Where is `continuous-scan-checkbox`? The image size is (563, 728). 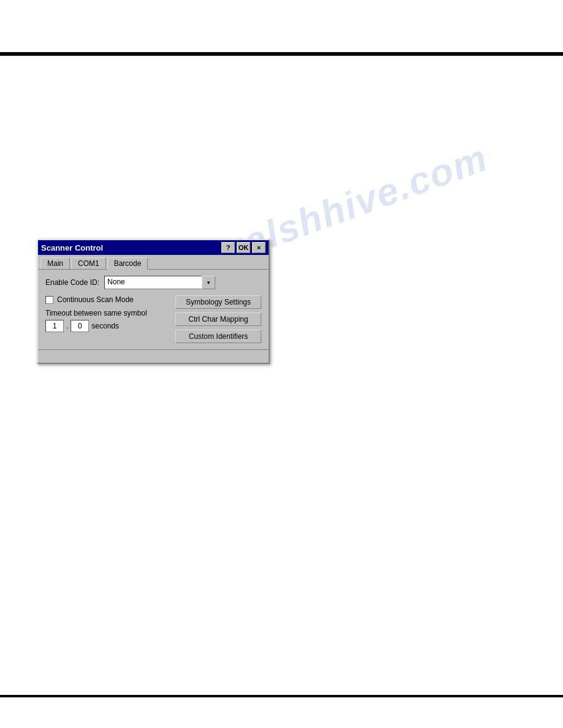 continuous-scan-checkbox is located at coordinates (49, 300).